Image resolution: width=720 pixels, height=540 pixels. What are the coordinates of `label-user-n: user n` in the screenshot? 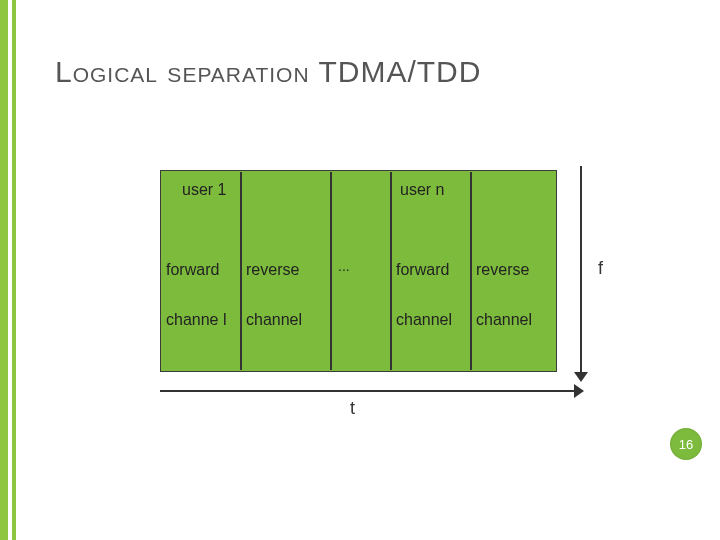 It's located at (440, 190).